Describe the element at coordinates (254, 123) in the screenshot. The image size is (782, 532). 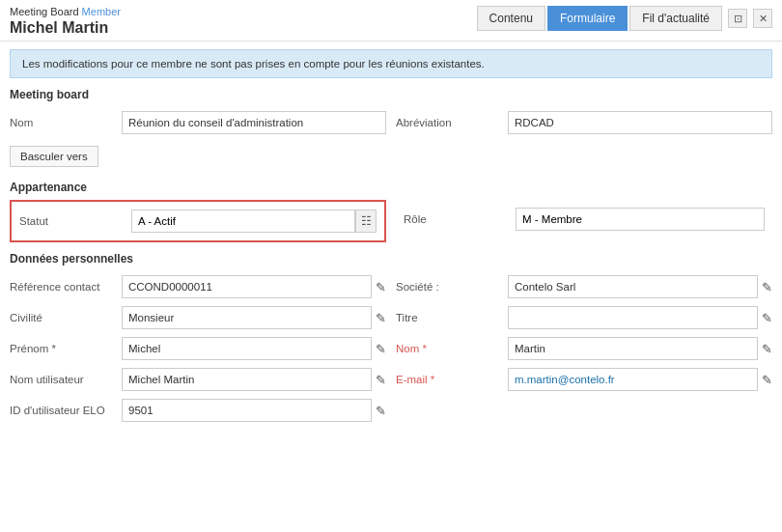
I see `nom-input` at that location.